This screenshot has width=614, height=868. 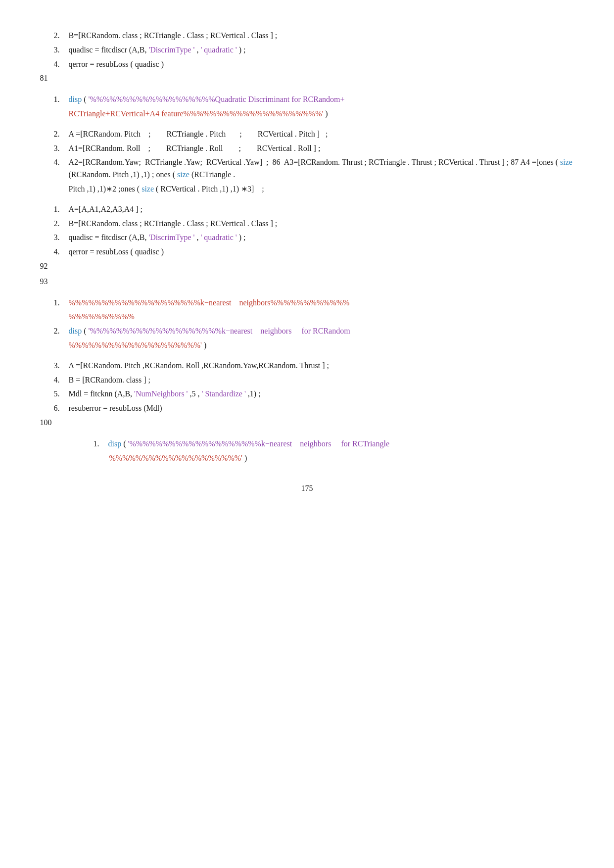 I want to click on code-line-4b: 4. A2=[RCRandom.Yaw; RCTriangle .Yaw; RC…, so click(x=307, y=169).